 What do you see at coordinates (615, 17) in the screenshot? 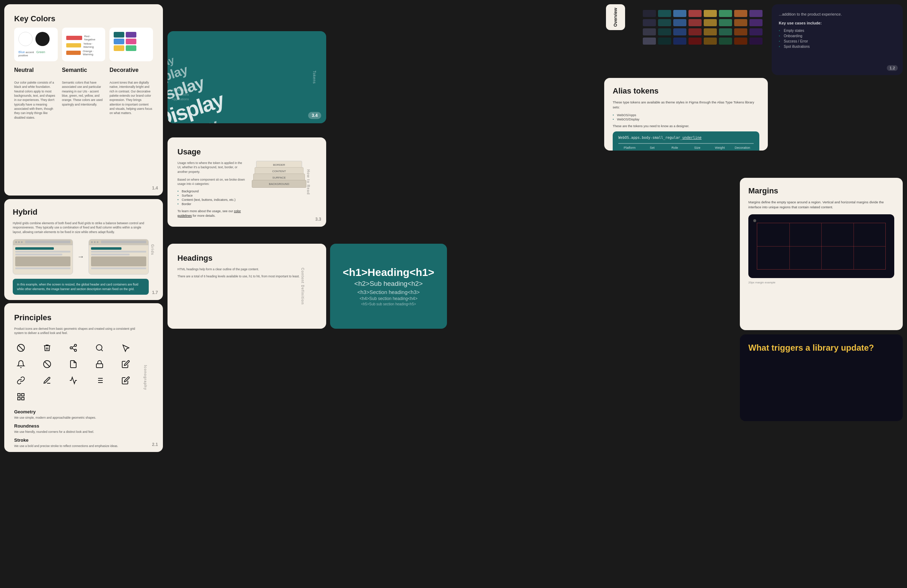
I see `overview-tab: Overview` at bounding box center [615, 17].